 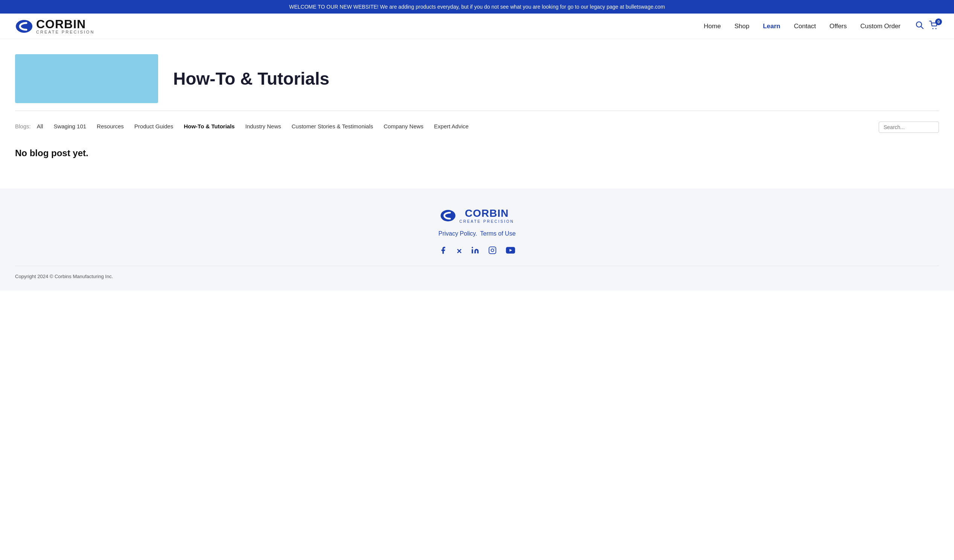 I want to click on logo-icon, so click(x=24, y=26).